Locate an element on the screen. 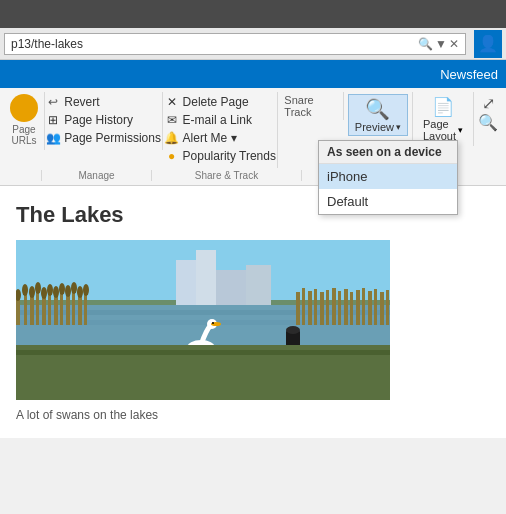  close-icon: ✕ is located at coordinates (454, 44).